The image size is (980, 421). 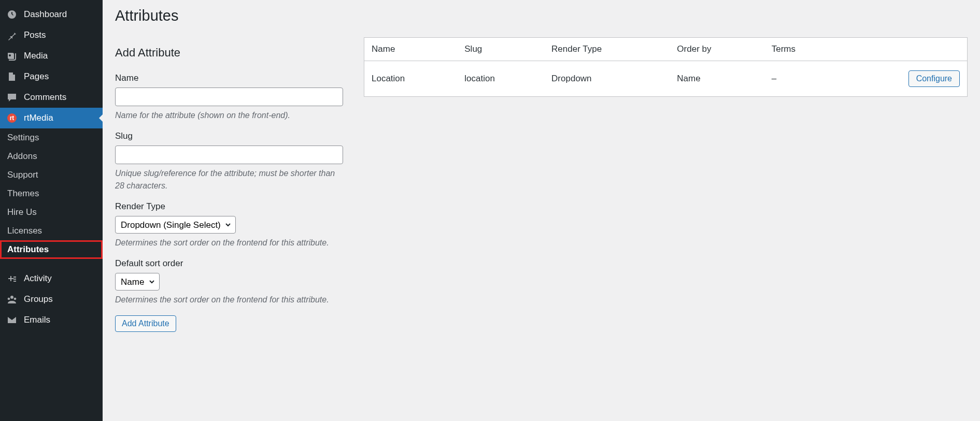 I want to click on sidebar-item-pages: Pages, so click(x=51, y=77).